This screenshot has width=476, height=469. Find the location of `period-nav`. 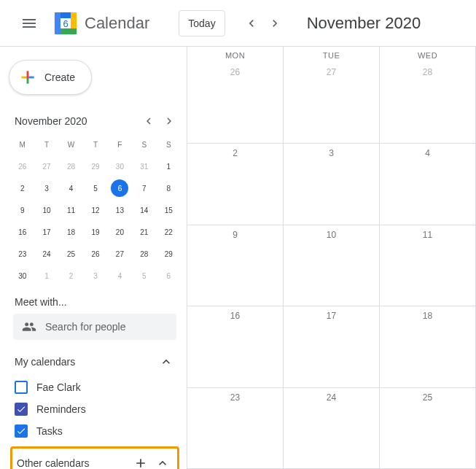

period-nav is located at coordinates (263, 23).